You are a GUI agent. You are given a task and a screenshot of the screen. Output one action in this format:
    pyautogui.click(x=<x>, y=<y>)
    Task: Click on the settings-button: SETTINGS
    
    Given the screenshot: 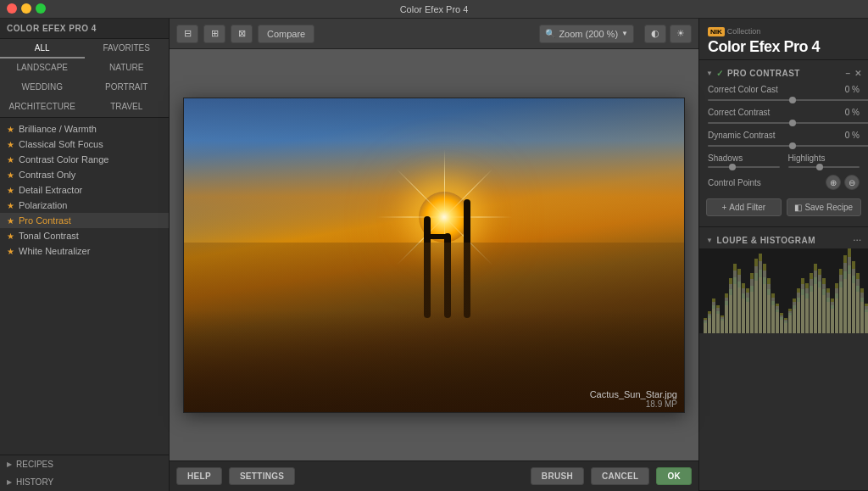 What is the action you would take?
    pyautogui.click(x=262, y=477)
    